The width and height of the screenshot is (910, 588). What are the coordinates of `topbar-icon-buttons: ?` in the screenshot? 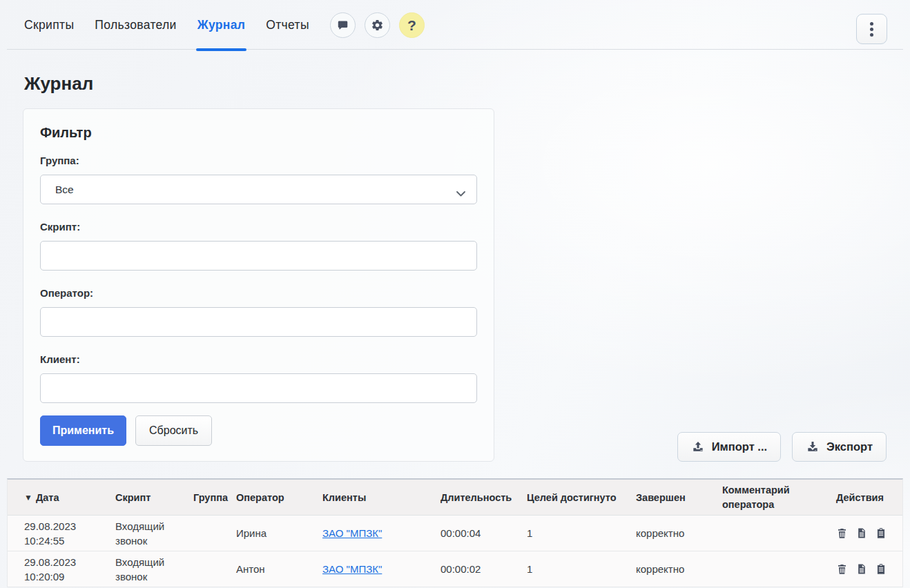 It's located at (377, 25).